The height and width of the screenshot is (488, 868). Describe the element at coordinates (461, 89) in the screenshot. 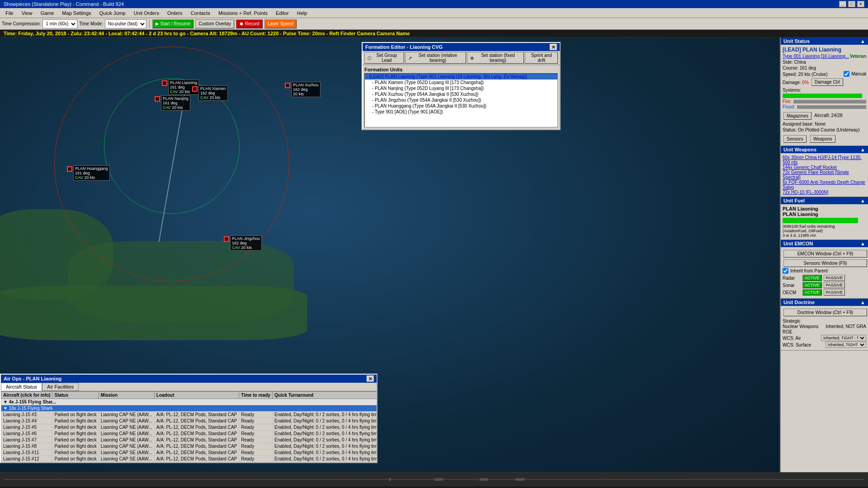

I see `fe-unit-3: - PLAN Nanjing (Type 052D Luyang III [17…` at that location.